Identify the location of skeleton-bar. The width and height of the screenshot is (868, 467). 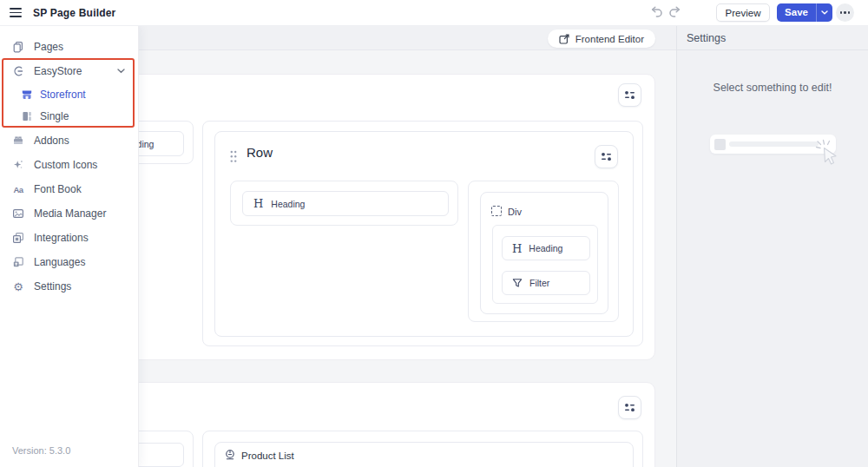
(774, 144).